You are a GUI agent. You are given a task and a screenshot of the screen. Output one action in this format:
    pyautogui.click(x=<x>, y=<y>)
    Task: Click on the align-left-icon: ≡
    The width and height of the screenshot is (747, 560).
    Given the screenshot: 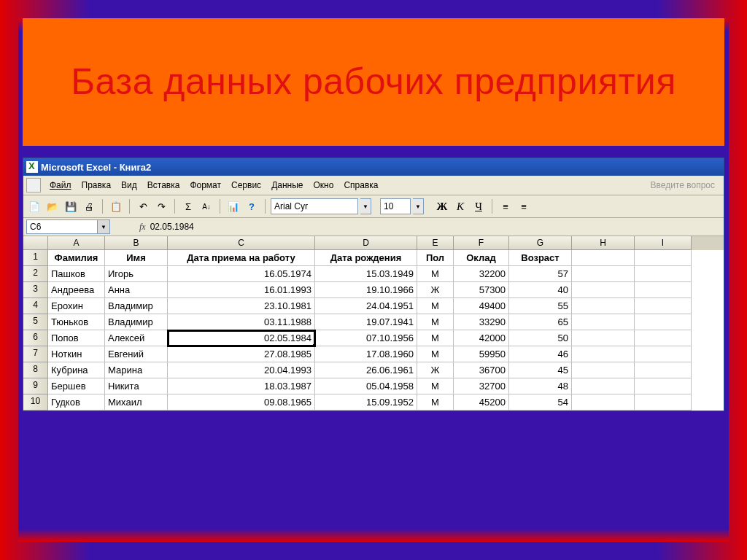 What is the action you would take?
    pyautogui.click(x=506, y=206)
    